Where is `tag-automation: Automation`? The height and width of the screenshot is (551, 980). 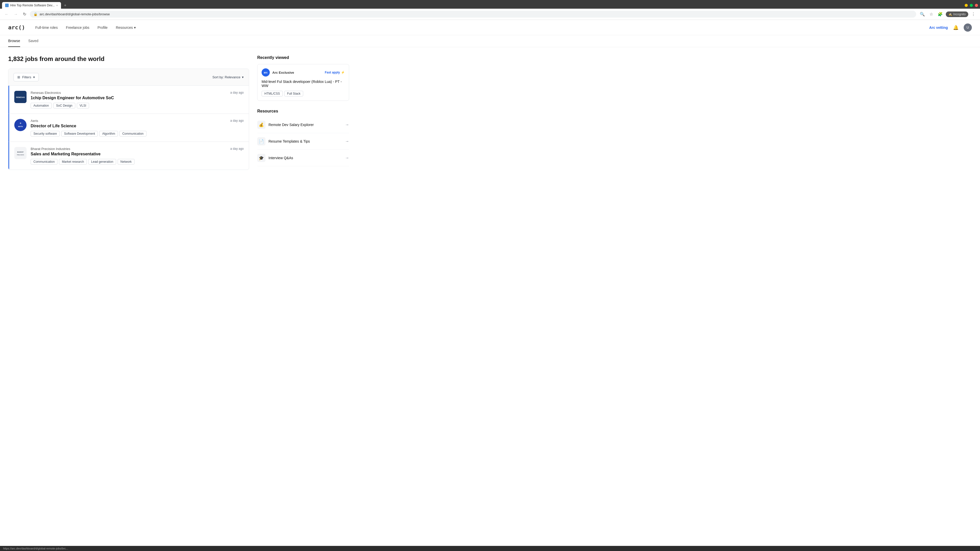
tag-automation: Automation is located at coordinates (41, 106).